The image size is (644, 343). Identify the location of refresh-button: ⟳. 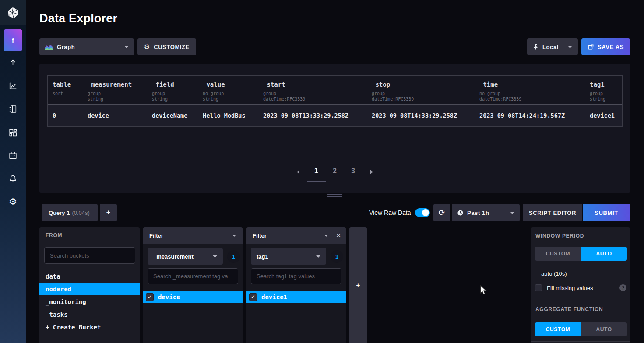
(442, 213).